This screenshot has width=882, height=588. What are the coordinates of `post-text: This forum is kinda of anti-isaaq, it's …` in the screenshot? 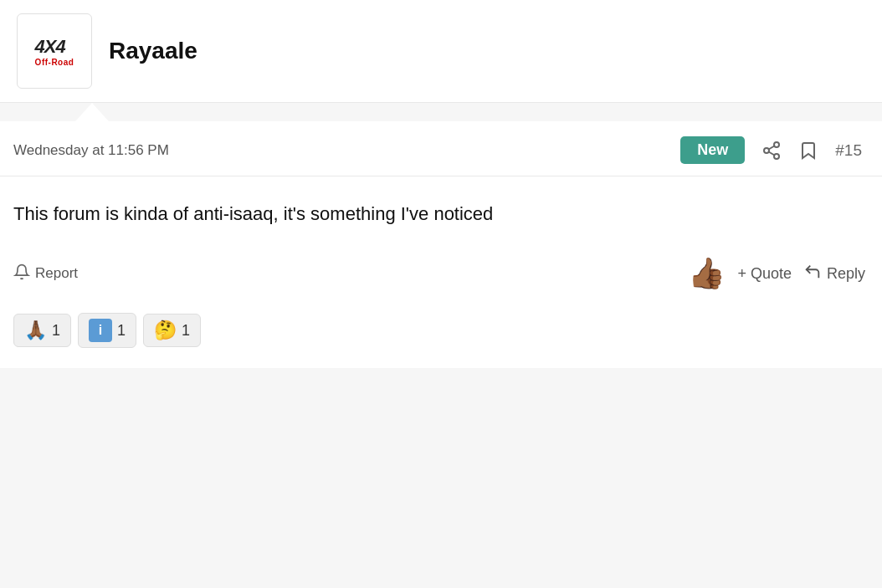 It's located at (439, 214).